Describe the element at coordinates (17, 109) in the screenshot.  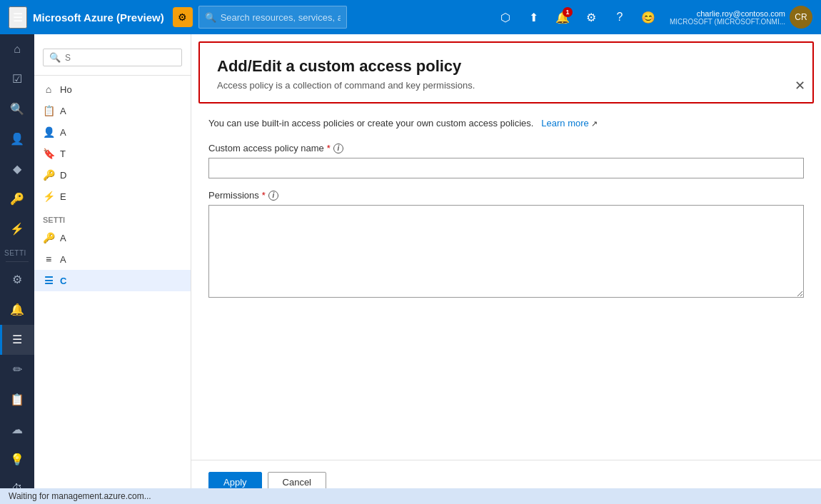
I see `sidebar-item-search: 🔍` at that location.